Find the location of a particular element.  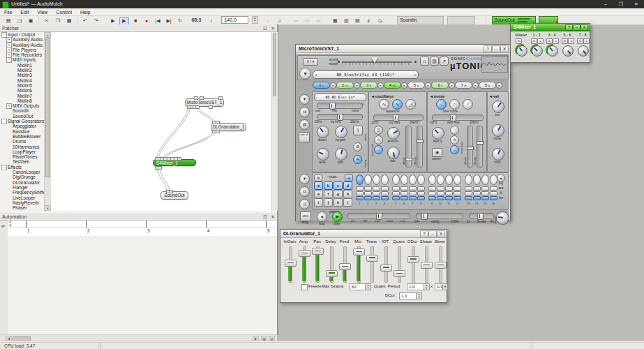

tree-scrollbar: ▲ ▼ is located at coordinates (47, 121).